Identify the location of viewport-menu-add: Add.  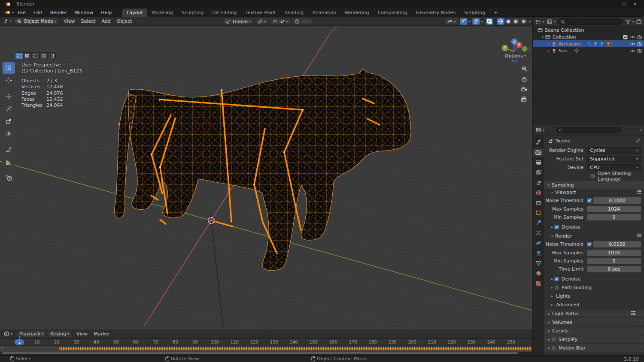
(106, 21).